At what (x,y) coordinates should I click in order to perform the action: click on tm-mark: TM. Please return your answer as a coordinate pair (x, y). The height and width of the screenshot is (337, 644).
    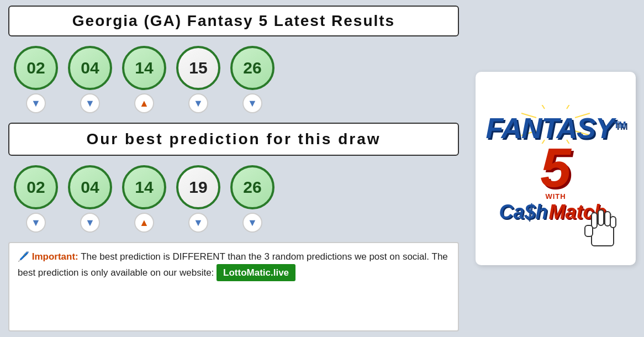
    Looking at the image, I should click on (620, 125).